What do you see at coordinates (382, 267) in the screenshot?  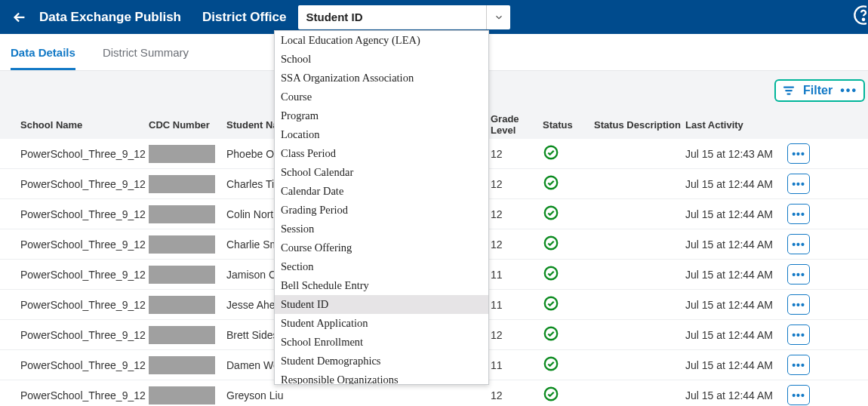 I see `dropdown-item: Section` at bounding box center [382, 267].